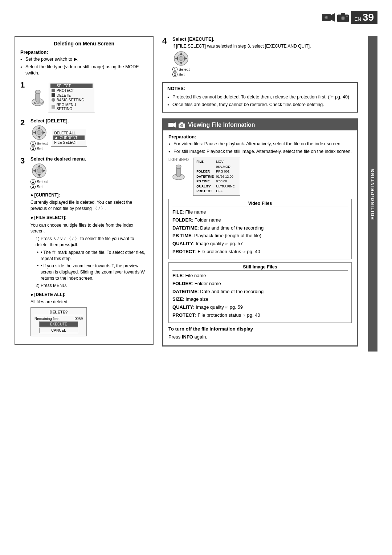 The width and height of the screenshot is (392, 555). What do you see at coordinates (84, 52) in the screenshot?
I see `prep-label-left: Preparation:` at bounding box center [84, 52].